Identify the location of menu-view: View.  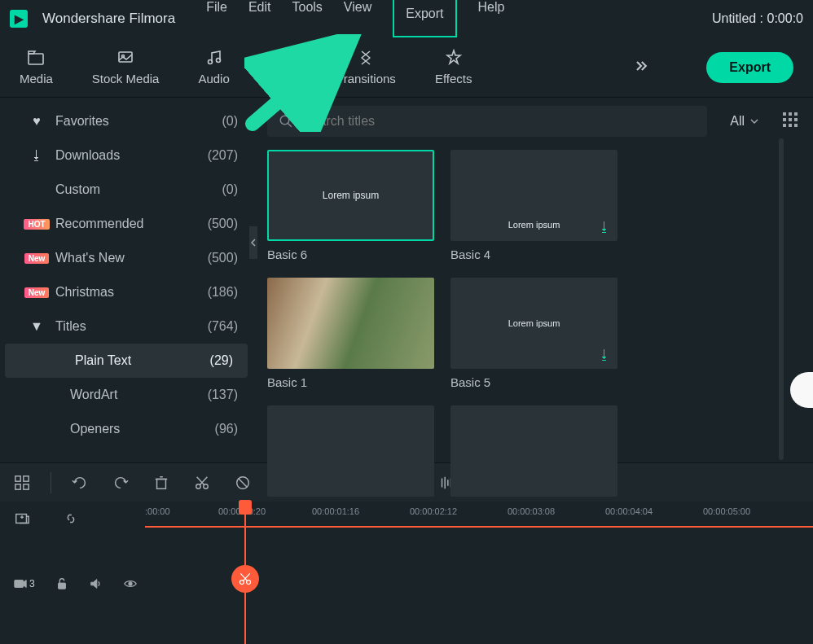
(358, 19).